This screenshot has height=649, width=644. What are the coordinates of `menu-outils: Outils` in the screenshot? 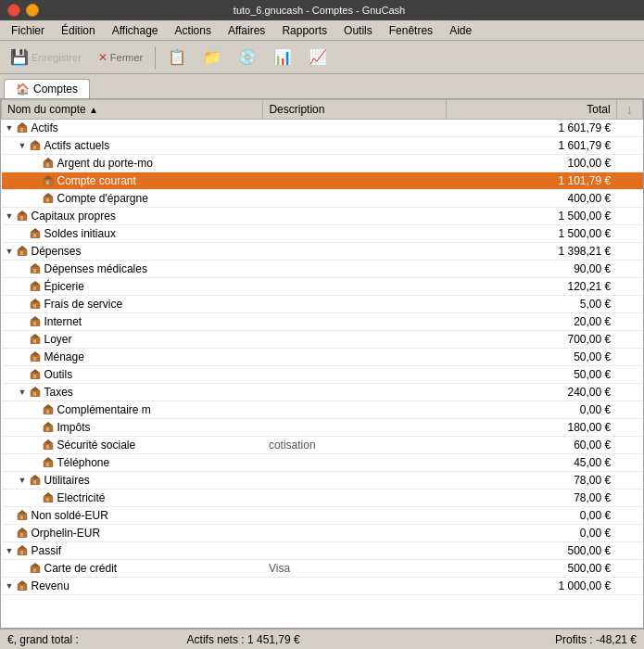 It's located at (358, 31).